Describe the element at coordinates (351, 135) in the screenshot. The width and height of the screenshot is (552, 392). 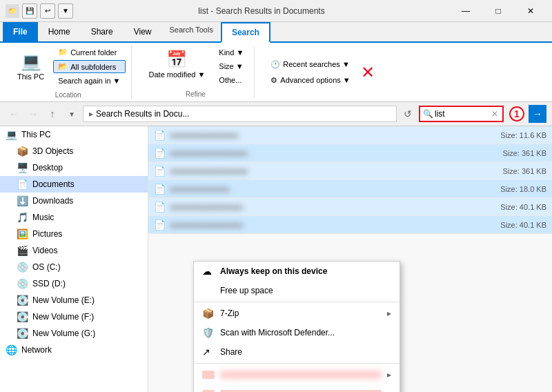
I see `file-item: 📄 ■■■■■■■■■■■■■■■ Size: 11.6 KB` at that location.